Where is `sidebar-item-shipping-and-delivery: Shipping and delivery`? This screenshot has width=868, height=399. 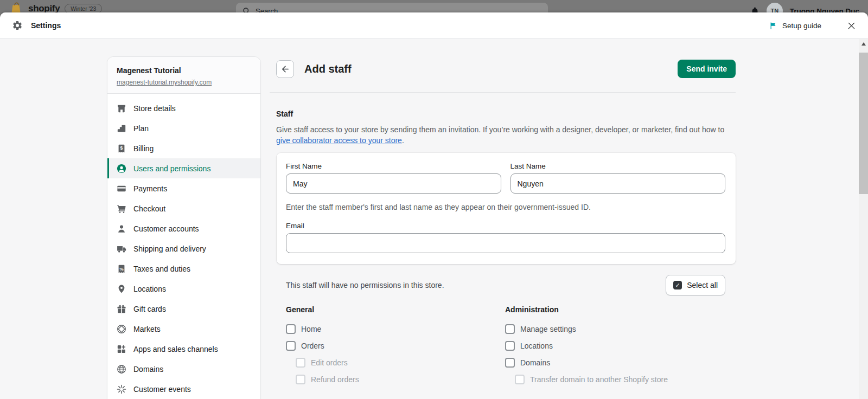
sidebar-item-shipping-and-delivery: Shipping and delivery is located at coordinates (184, 248).